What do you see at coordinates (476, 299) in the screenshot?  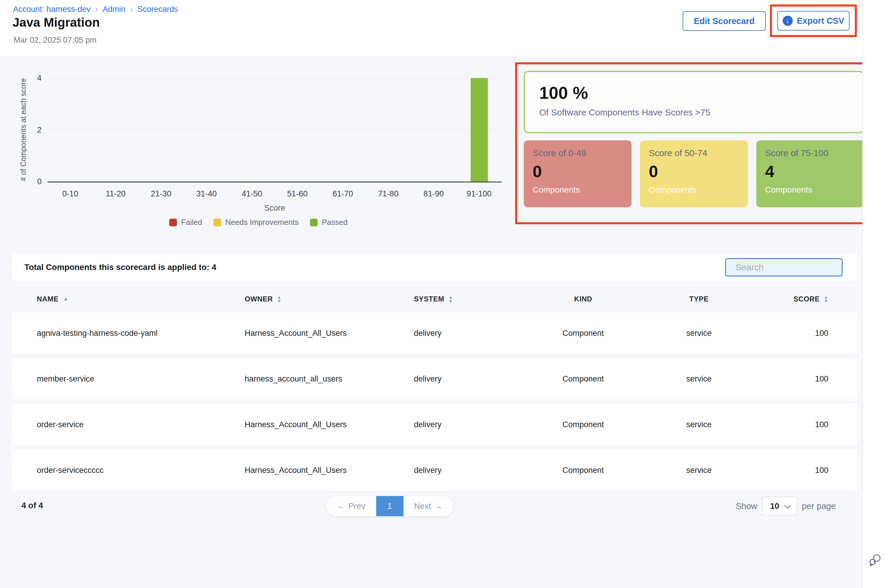 I see `column-header-system: SYSTEM▲▼` at bounding box center [476, 299].